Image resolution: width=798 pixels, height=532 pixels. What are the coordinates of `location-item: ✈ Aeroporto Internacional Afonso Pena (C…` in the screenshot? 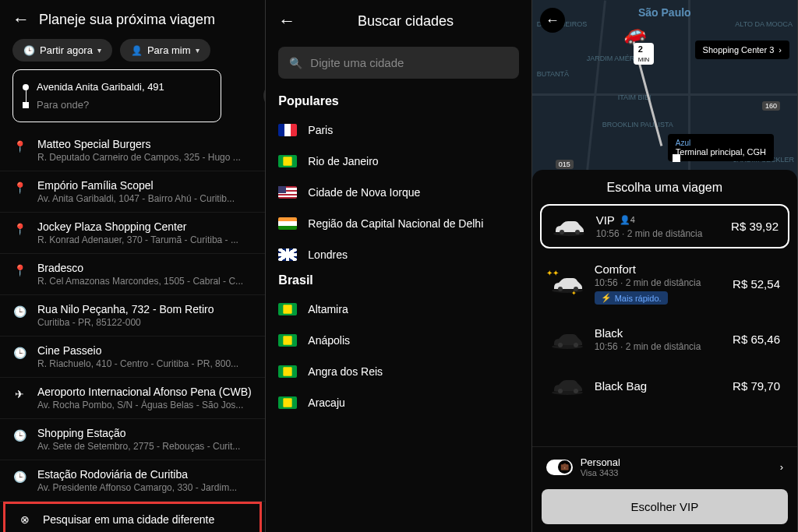 It's located at (132, 399).